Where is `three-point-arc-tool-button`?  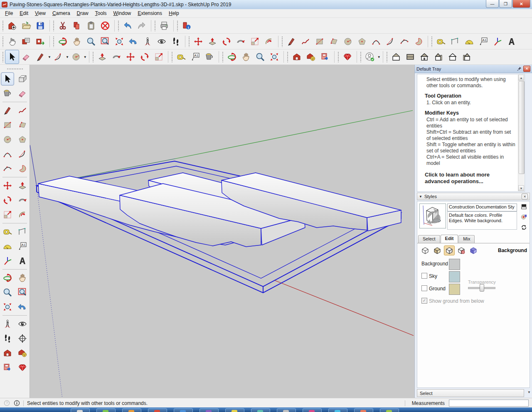
three-point-arc-tool-button is located at coordinates (7, 169).